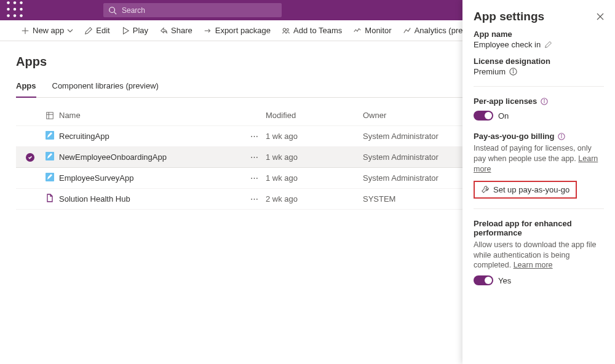 This screenshot has width=615, height=364. Describe the element at coordinates (182, 31) in the screenshot. I see `share-label: Share` at that location.